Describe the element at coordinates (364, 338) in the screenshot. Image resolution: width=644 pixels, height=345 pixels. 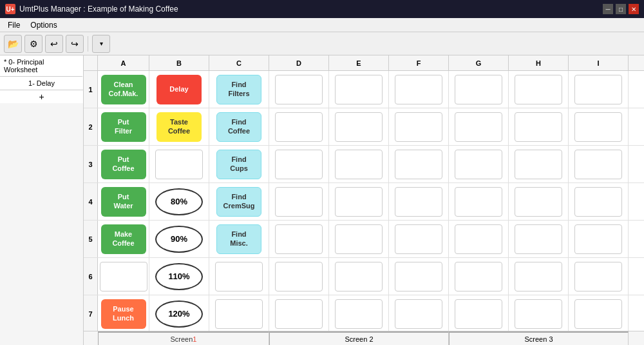
I see `screen-labels: Screen 1 Screen 2 Screen 3` at that location.